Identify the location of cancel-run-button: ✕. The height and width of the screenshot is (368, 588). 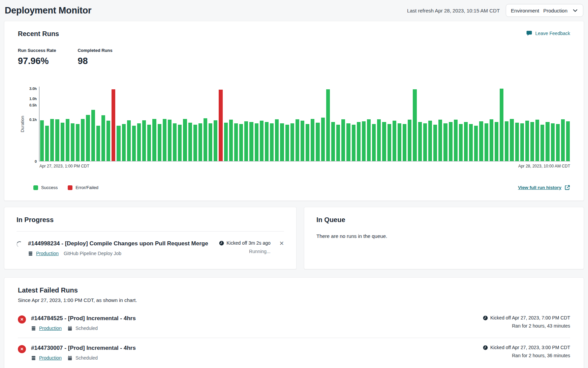
(282, 243).